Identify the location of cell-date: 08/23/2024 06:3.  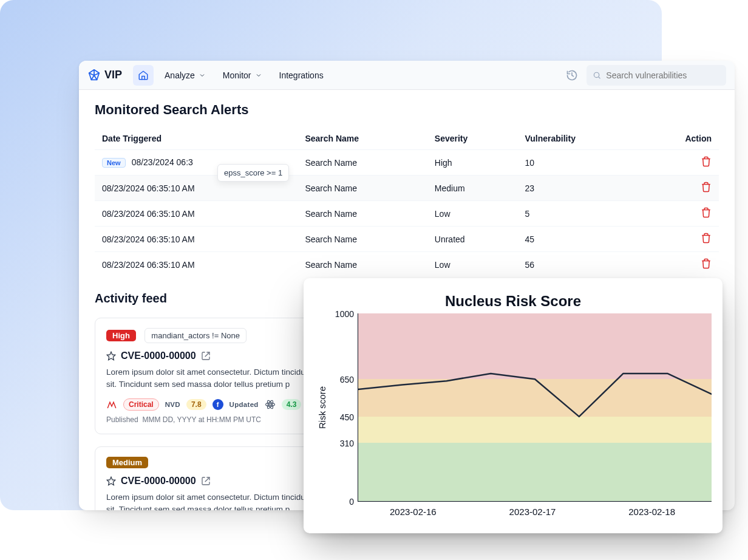
(163, 162).